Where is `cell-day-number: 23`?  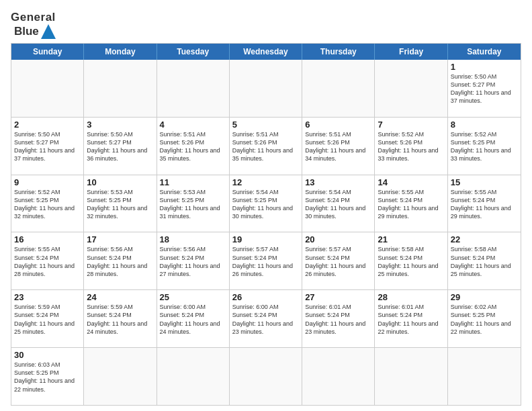
cell-day-number: 23 is located at coordinates (47, 297).